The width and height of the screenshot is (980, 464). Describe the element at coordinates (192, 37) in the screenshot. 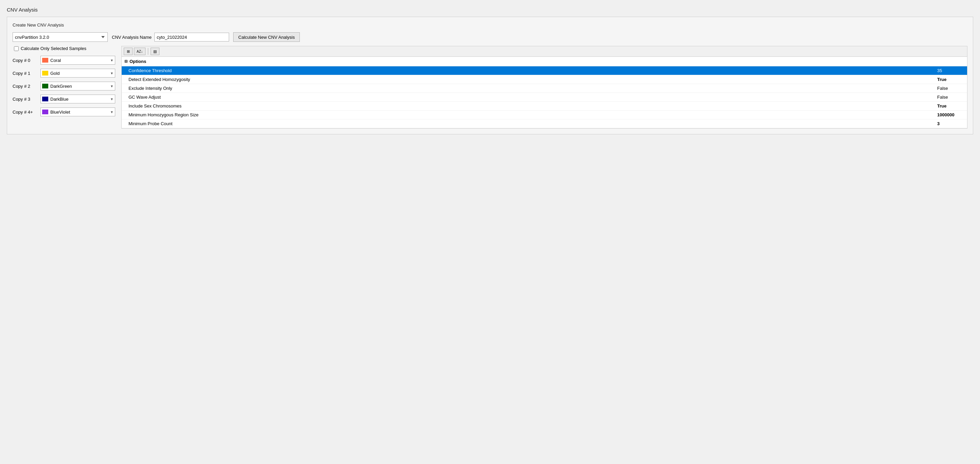

I see `cnv-name-input` at that location.